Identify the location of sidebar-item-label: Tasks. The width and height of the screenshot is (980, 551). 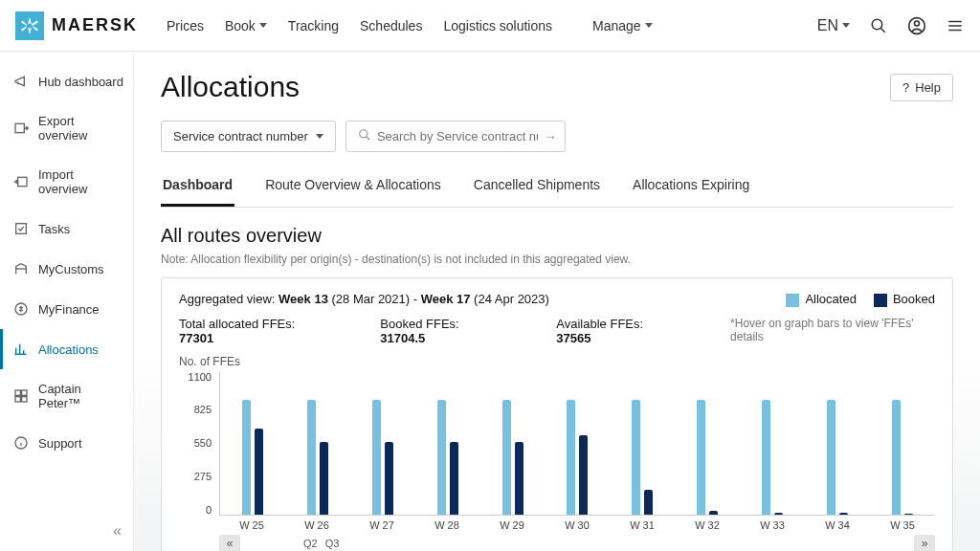
(54, 230).